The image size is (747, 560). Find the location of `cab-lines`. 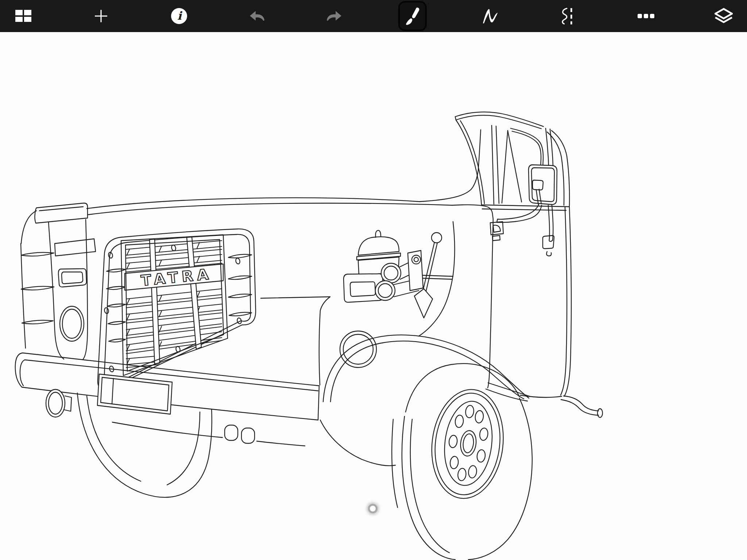

cab-lines is located at coordinates (529, 265).